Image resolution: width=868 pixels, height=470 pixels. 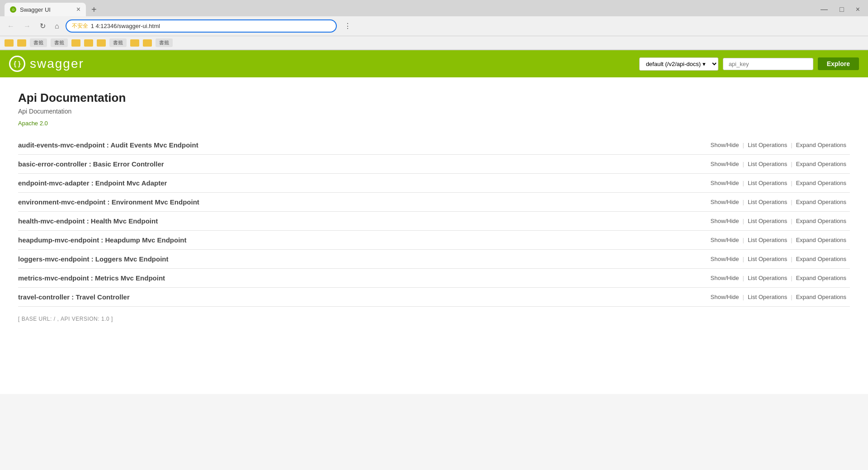 I want to click on swagger-icon: { }, so click(x=17, y=64).